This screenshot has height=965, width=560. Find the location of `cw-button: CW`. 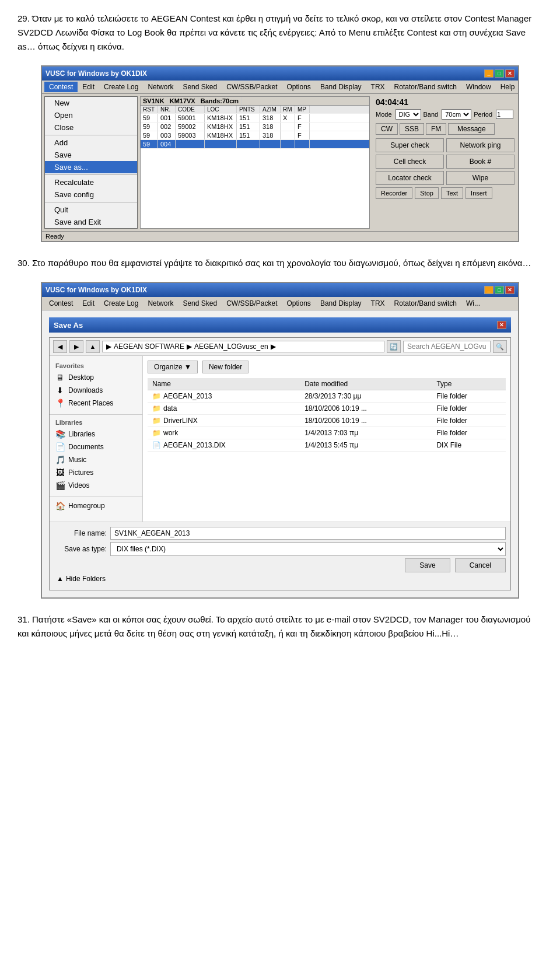

cw-button: CW is located at coordinates (387, 129).